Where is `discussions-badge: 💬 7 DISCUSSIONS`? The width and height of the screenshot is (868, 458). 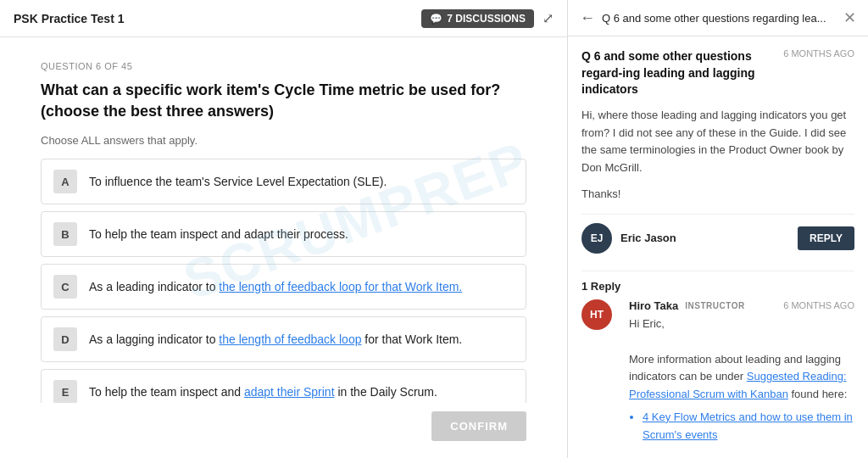 discussions-badge: 💬 7 DISCUSSIONS is located at coordinates (478, 19).